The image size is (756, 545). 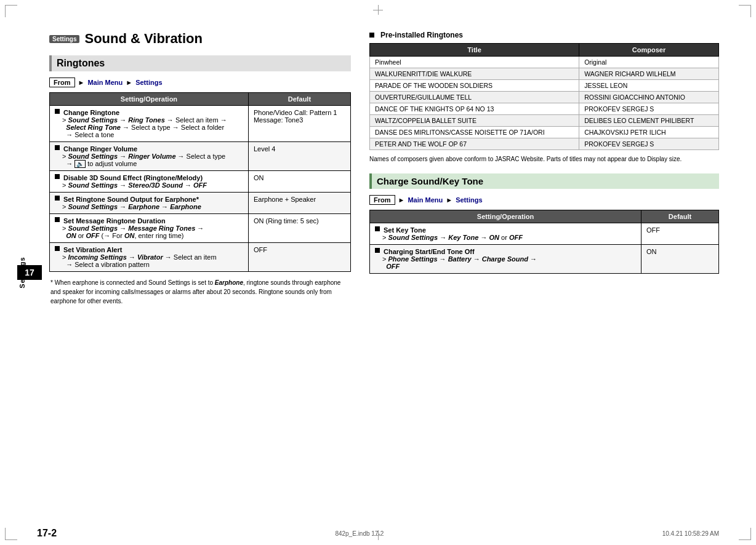 What do you see at coordinates (401, 200) in the screenshot?
I see `charge-nav-arrow-1: ►` at bounding box center [401, 200].